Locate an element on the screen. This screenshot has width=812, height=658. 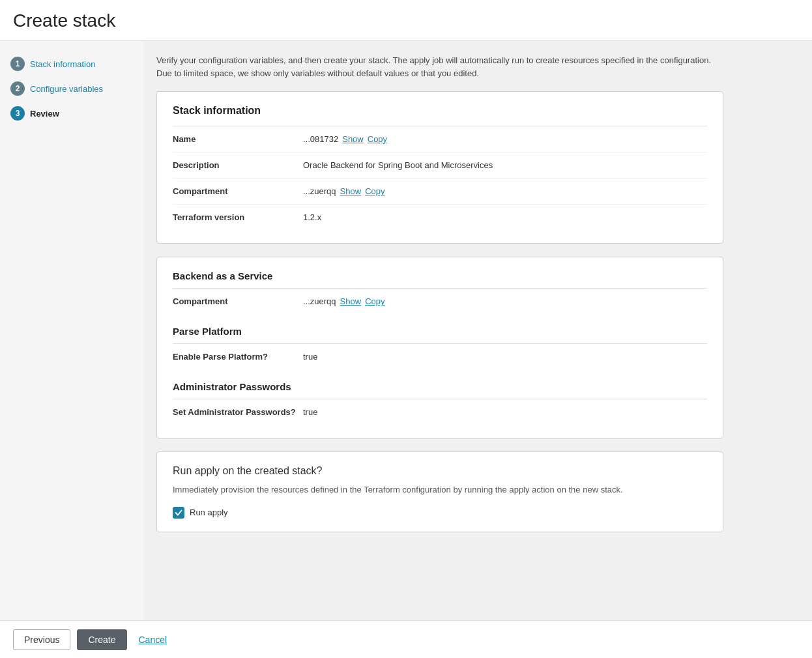
info-row-baas-compartment: Compartment ...zuerqq Show Copy is located at coordinates (440, 301).